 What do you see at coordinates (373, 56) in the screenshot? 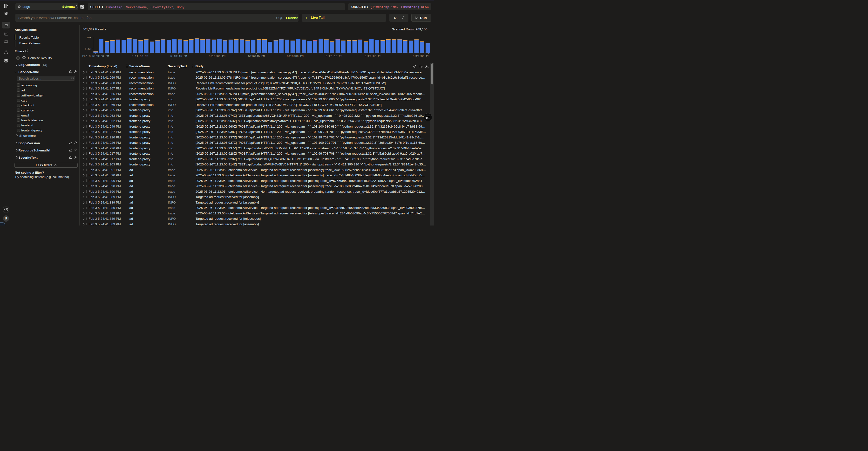
I see `svg-text: 5:22:00 PM` at bounding box center [373, 56].